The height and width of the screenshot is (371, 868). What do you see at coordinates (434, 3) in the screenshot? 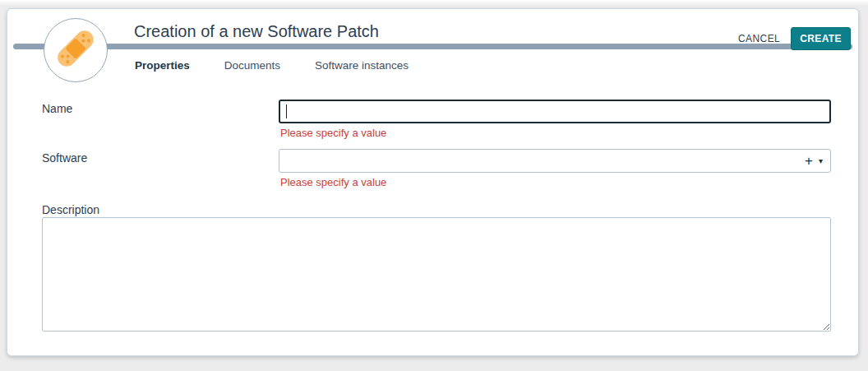
I see `top-page-shadow` at bounding box center [434, 3].